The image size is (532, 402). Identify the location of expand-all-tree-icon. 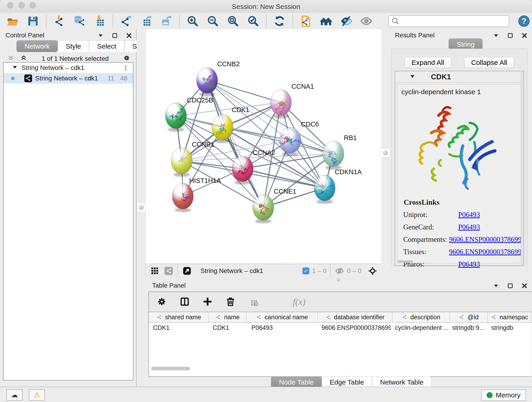
(24, 59).